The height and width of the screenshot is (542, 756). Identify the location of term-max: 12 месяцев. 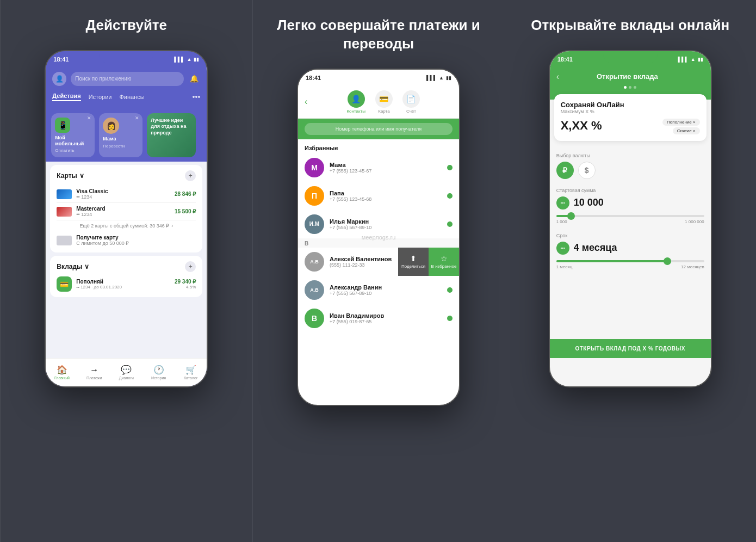
(693, 267).